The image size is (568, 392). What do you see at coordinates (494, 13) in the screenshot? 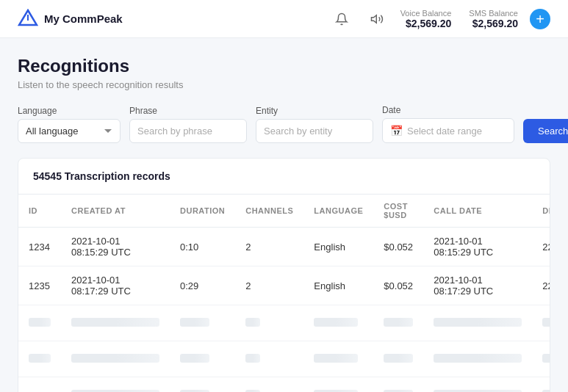
I see `sms-balance-label: SMS Balance` at bounding box center [494, 13].